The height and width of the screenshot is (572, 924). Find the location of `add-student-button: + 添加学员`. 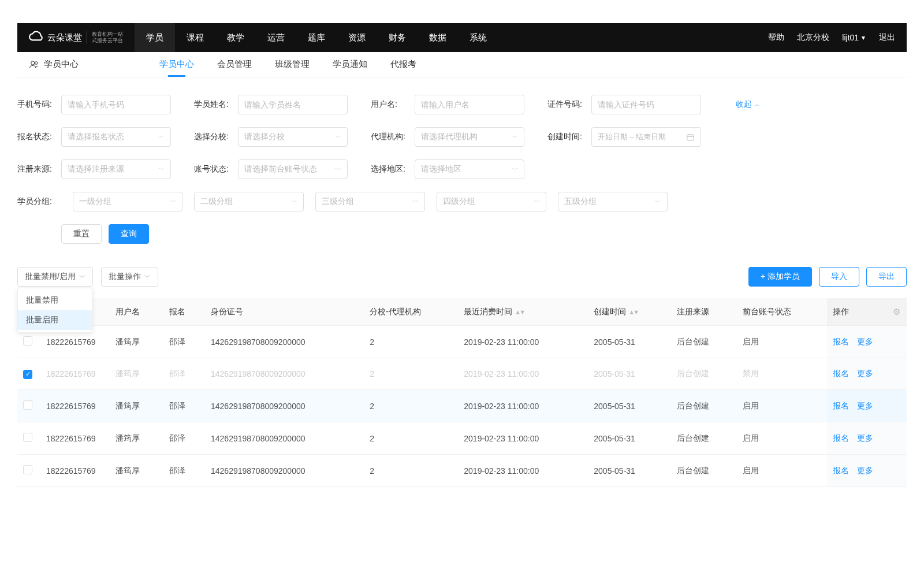

add-student-button: + 添加学员 is located at coordinates (780, 277).